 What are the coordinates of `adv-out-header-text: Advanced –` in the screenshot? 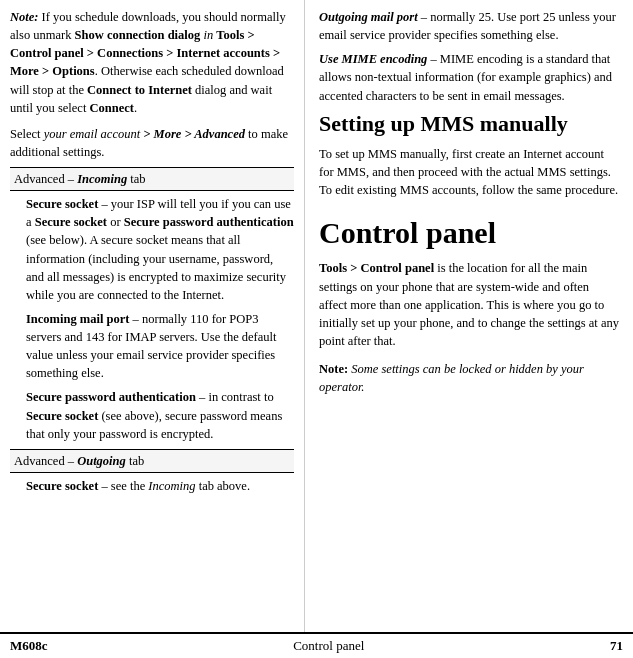 It's located at (46, 461).